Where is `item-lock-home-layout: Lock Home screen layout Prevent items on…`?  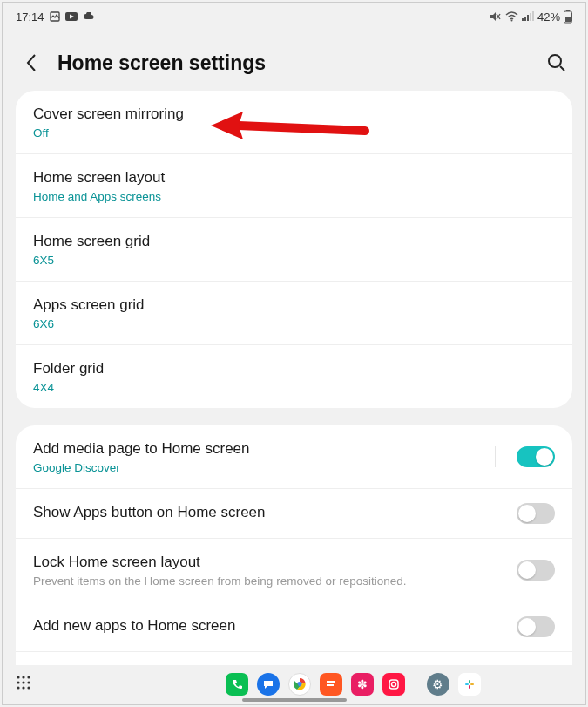 item-lock-home-layout: Lock Home screen layout Prevent items on… is located at coordinates (294, 570).